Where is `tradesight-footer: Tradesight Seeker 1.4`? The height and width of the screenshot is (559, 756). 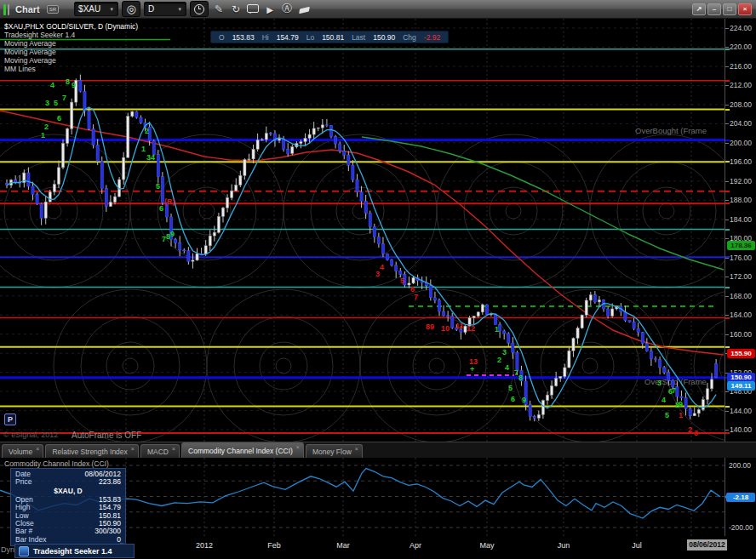 tradesight-footer: Tradesight Seeker 1.4 is located at coordinates (75, 551).